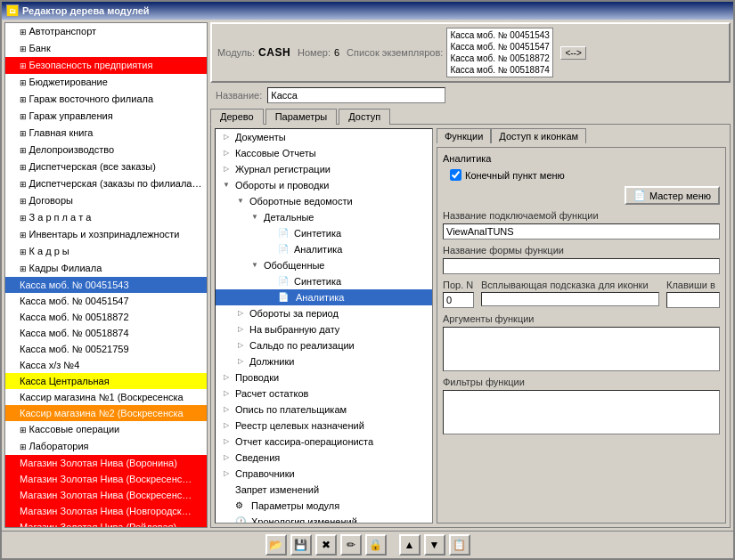 This screenshot has height=560, width=735. Describe the element at coordinates (106, 365) in the screenshot. I see `list-item: Касса х/з №4` at that location.